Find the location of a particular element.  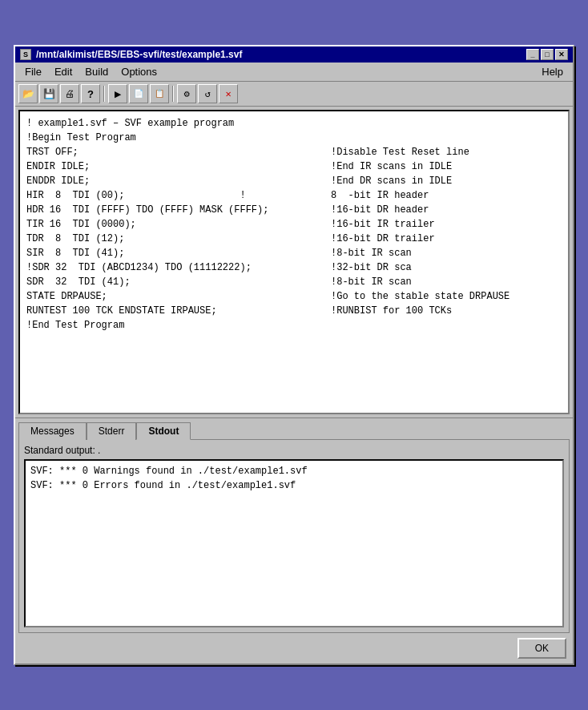

minimize-button: _ is located at coordinates (533, 54).